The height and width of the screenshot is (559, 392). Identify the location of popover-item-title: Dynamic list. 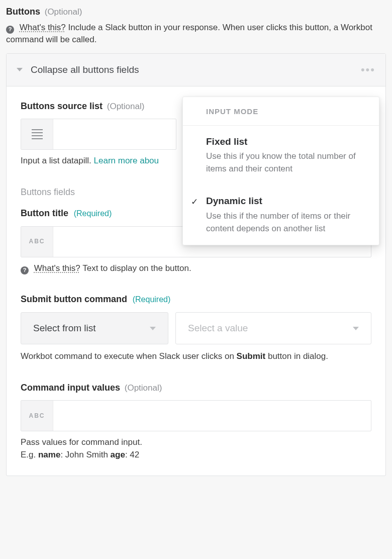
(287, 201).